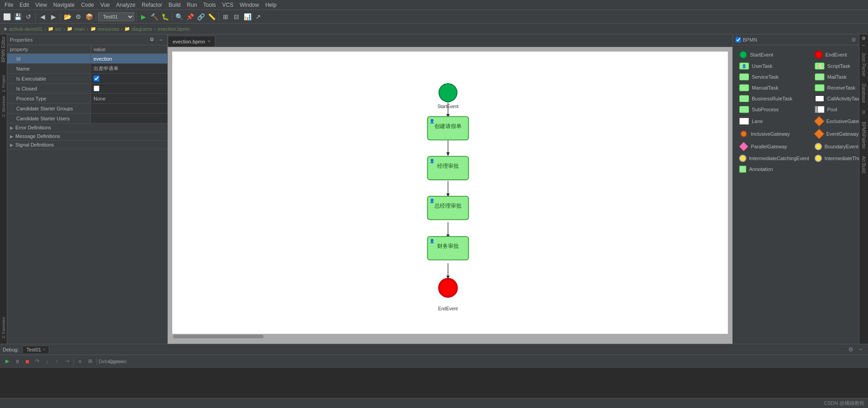 The width and height of the screenshot is (868, 408). I want to click on prop-value-candidate-groups, so click(129, 109).